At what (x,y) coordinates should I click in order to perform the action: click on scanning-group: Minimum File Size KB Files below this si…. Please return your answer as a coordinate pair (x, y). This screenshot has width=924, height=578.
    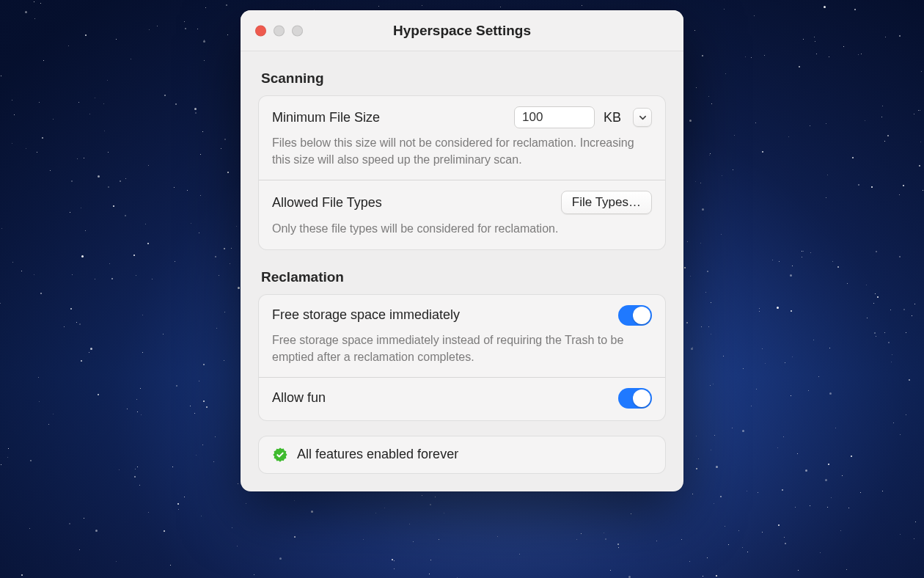
    Looking at the image, I should click on (462, 173).